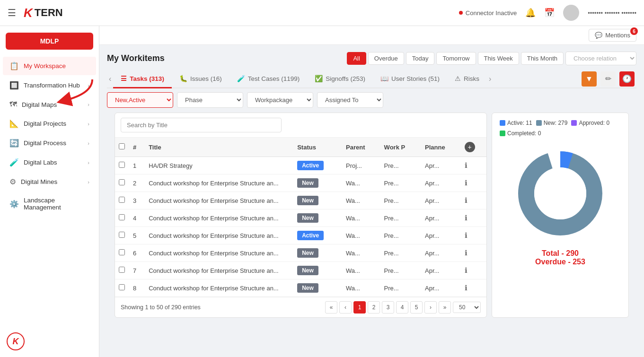 The image size is (644, 357). What do you see at coordinates (269, 79) in the screenshot?
I see `sub-tab-test-cases: 🧪 Test Cases (1199)` at bounding box center [269, 79].